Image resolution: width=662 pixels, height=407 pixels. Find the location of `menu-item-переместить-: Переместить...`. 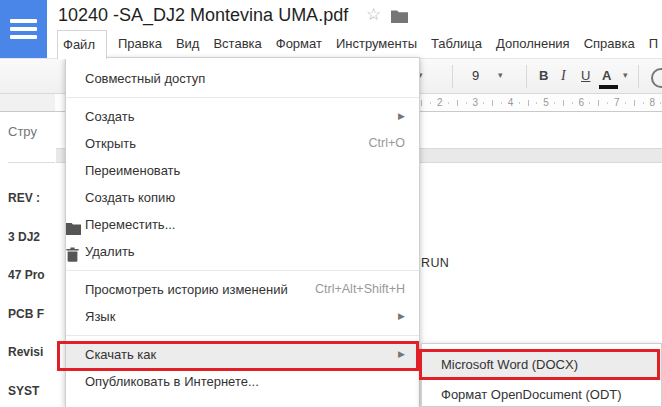

menu-item-переместить-: Переместить... is located at coordinates (242, 224).